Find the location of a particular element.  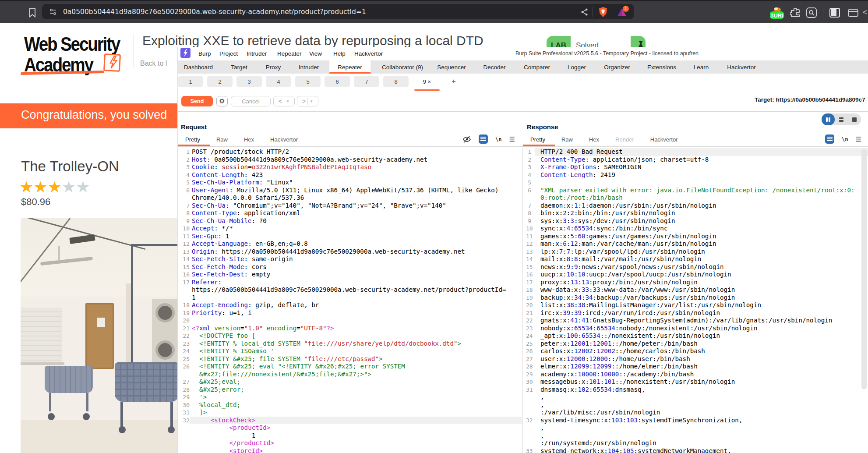

repeater-tab-6: 6 is located at coordinates (337, 81).